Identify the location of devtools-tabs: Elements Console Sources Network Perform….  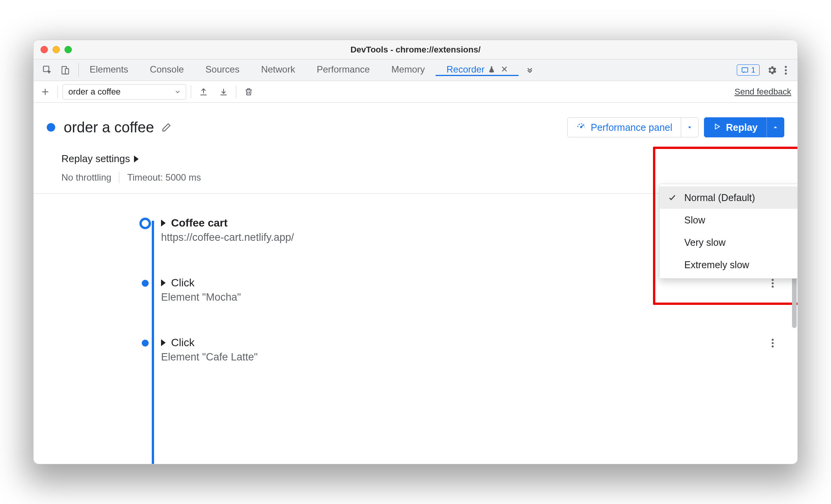
(416, 70).